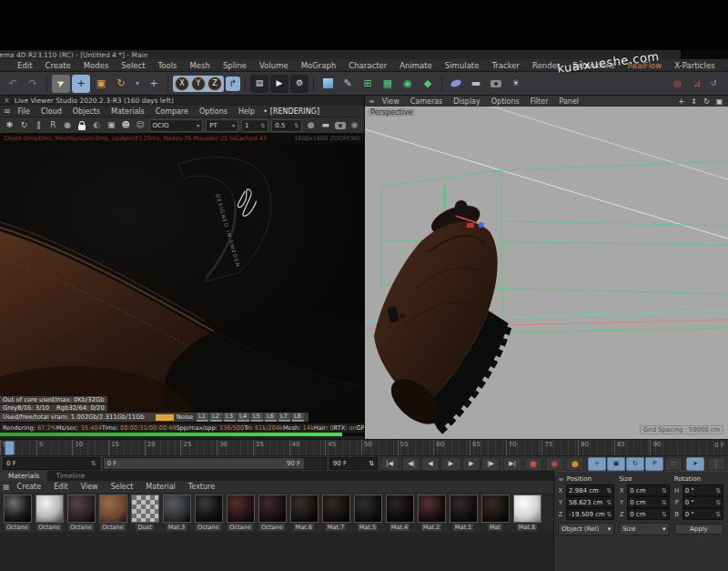 This screenshot has width=728, height=571. I want to click on material-menu-item: Material, so click(160, 486).